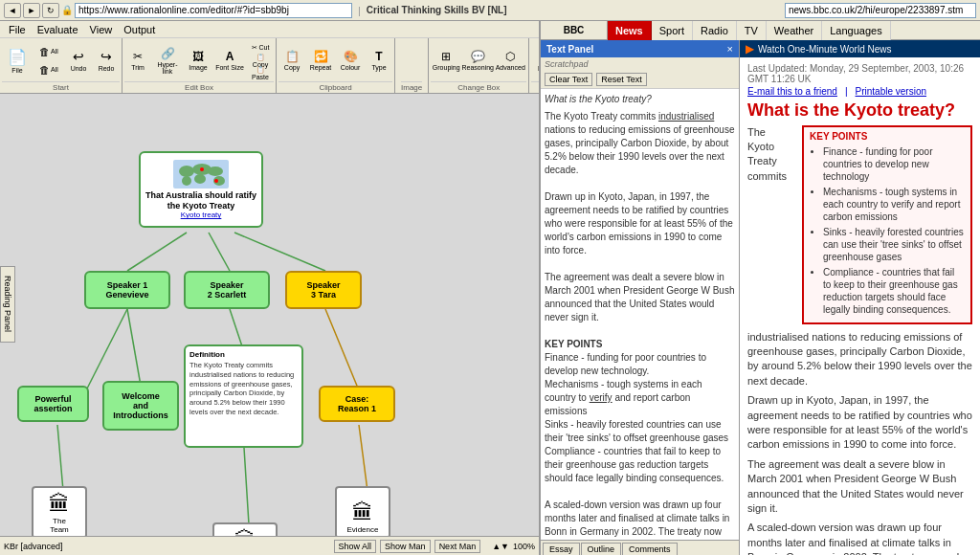 This screenshot has width=980, height=555. What do you see at coordinates (201, 189) in the screenshot?
I see `root-node: That Australia should ratify the Kyoto T…` at bounding box center [201, 189].